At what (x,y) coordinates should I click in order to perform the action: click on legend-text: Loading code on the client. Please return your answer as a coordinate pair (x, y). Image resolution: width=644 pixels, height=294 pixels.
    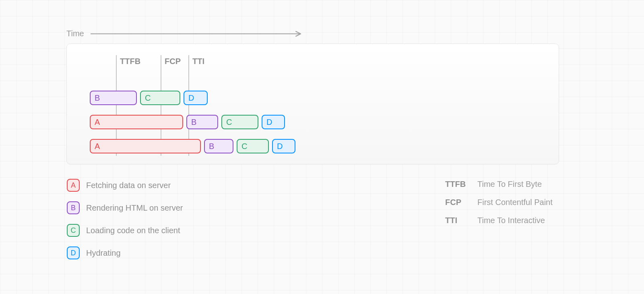
    Looking at the image, I should click on (133, 230).